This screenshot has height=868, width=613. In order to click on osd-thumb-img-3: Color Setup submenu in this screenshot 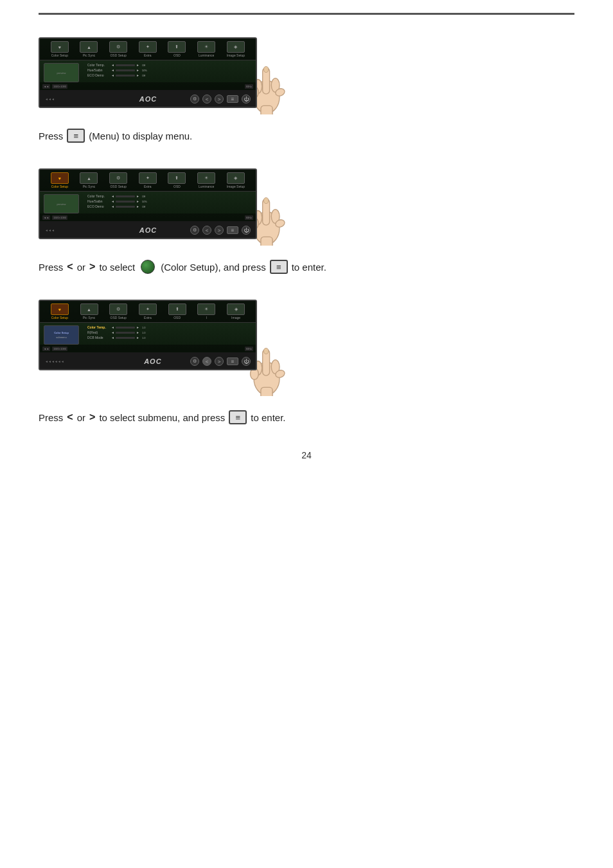, I will do `click(62, 335)`.